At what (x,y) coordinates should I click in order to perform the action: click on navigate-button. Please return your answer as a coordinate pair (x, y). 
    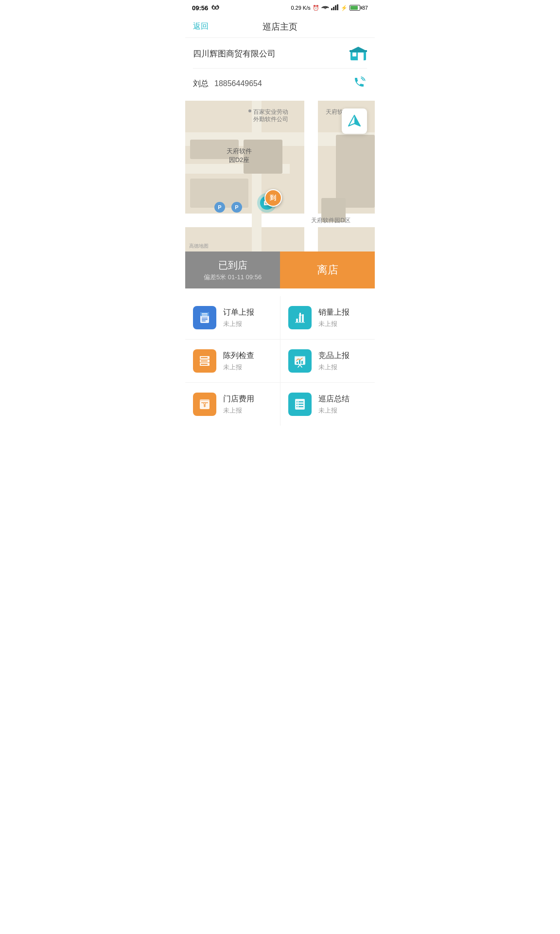
    Looking at the image, I should click on (354, 121).